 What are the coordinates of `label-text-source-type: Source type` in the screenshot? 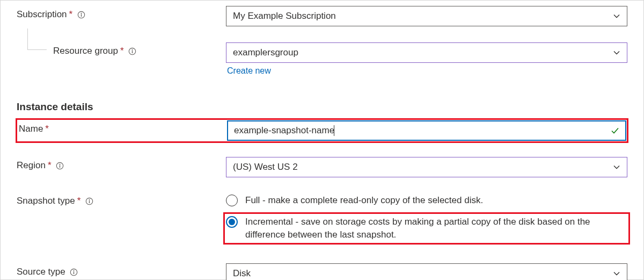 It's located at (41, 272).